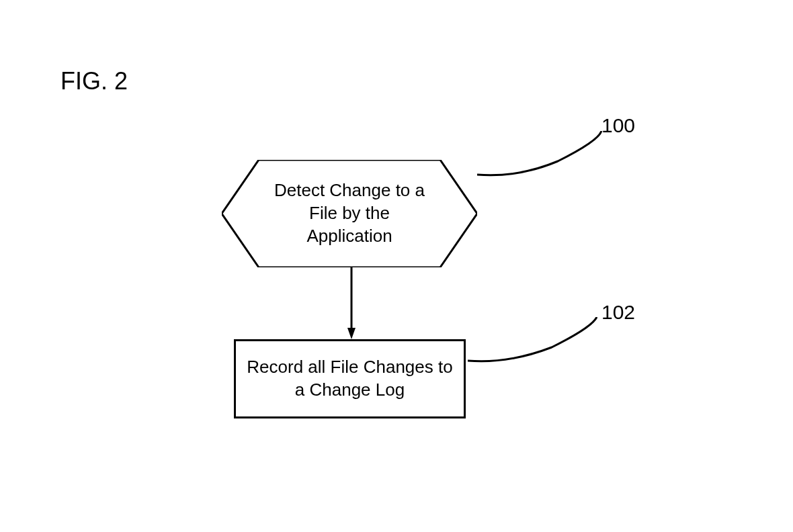  What do you see at coordinates (351, 306) in the screenshot?
I see `flowchart-arrow` at bounding box center [351, 306].